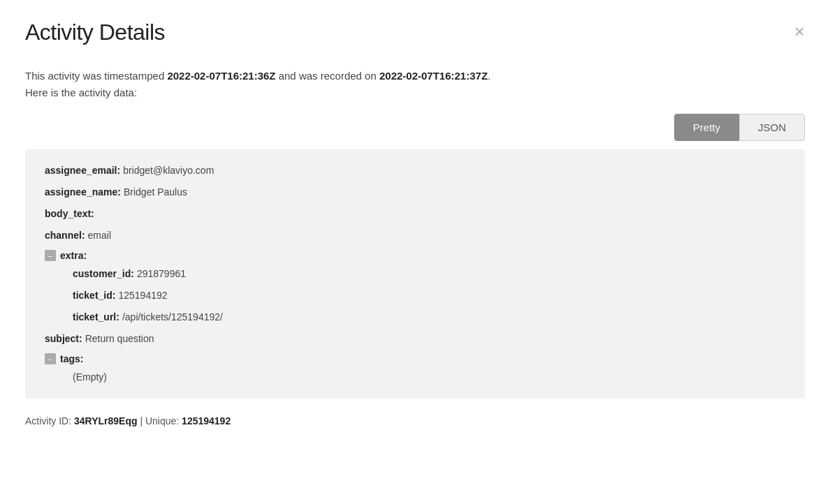 This screenshot has height=504, width=830. What do you see at coordinates (168, 170) in the screenshot?
I see `assignee-email-value: bridget@klaviyo.com` at bounding box center [168, 170].